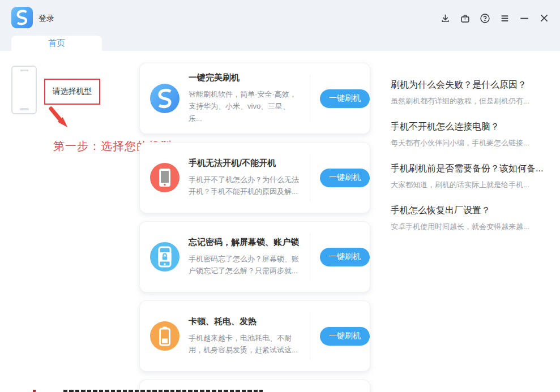 This screenshot has height=392, width=560. I want to click on feature-card-perfect-flash: 一键完美刷机 智能刷机软件，简单·安全·高效，支持华为、小米、vivo、三星、乐…, so click(255, 98).